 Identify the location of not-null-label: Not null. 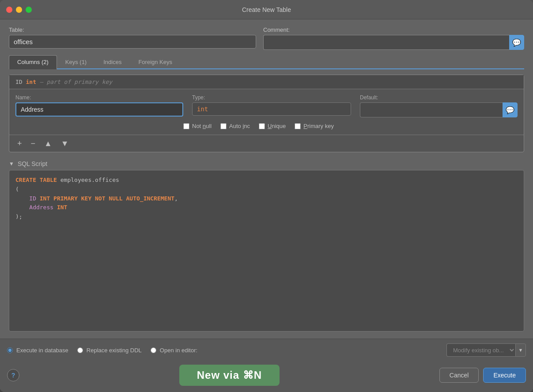
(202, 126).